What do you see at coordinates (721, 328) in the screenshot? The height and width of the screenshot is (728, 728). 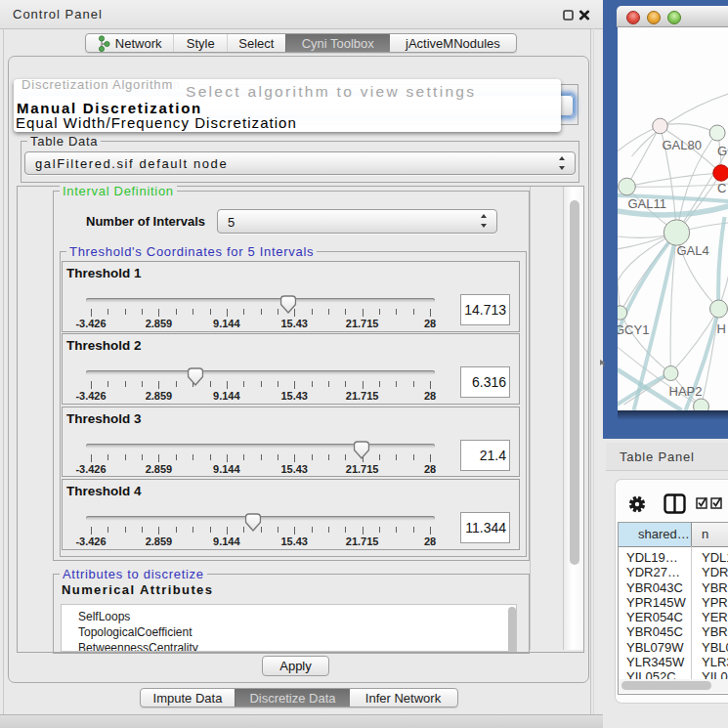 I see `svg-text: H` at bounding box center [721, 328].